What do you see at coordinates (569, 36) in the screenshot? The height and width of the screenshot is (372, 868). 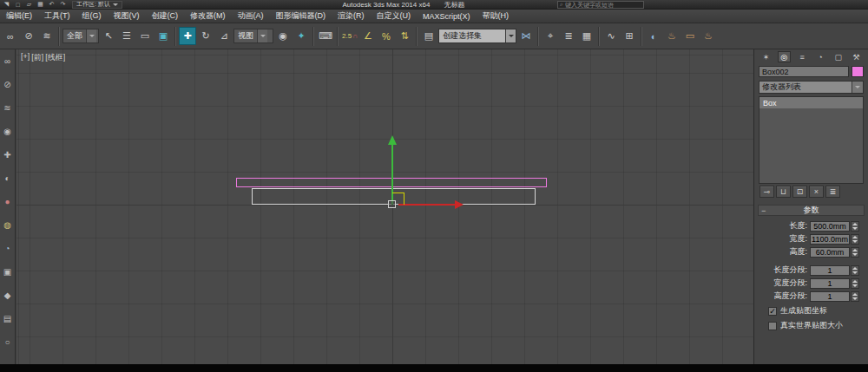 I see `layer-manager-button: ≣` at bounding box center [569, 36].